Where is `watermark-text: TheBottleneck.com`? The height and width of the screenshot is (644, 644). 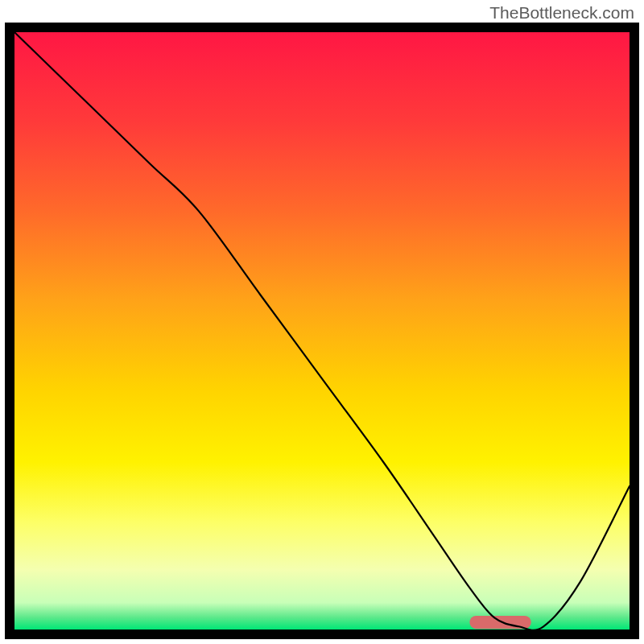
watermark-text: TheBottleneck.com is located at coordinates (562, 13).